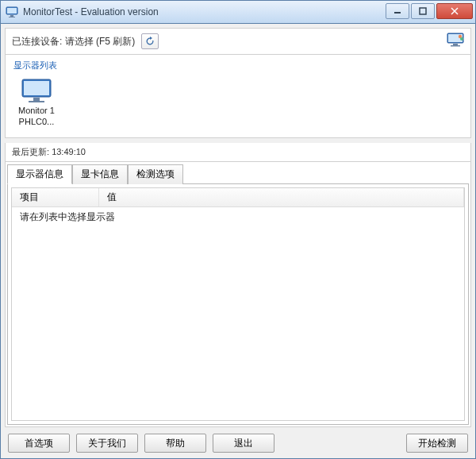 This screenshot has width=476, height=459. Describe the element at coordinates (150, 41) in the screenshot. I see `refresh-icon` at that location.